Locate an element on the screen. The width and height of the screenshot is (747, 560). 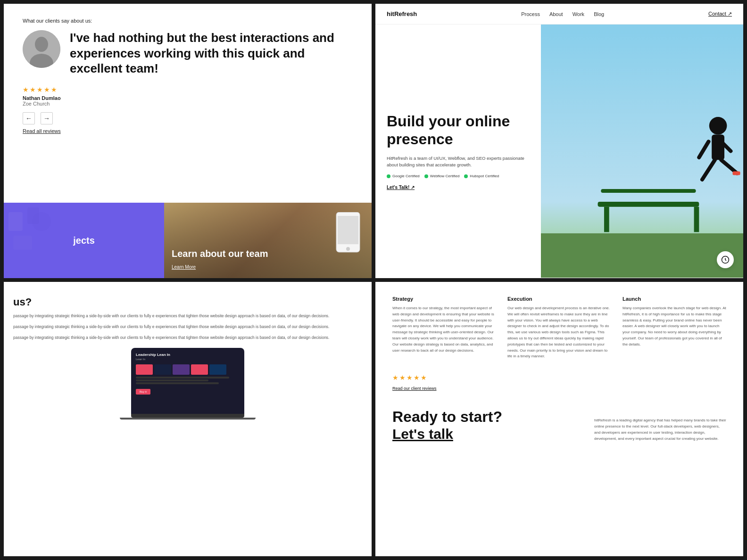
reviewer-company: Zoe Church is located at coordinates (188, 104).